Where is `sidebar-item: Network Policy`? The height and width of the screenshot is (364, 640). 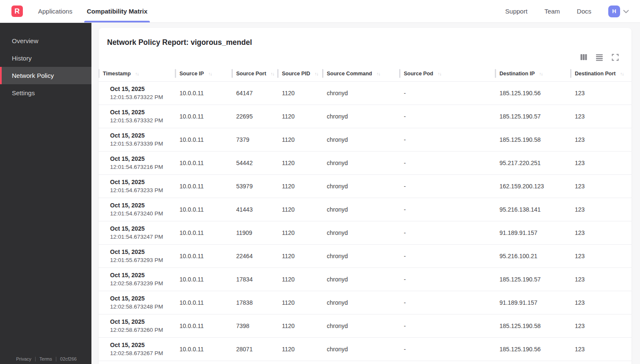 sidebar-item: Network Policy is located at coordinates (46, 75).